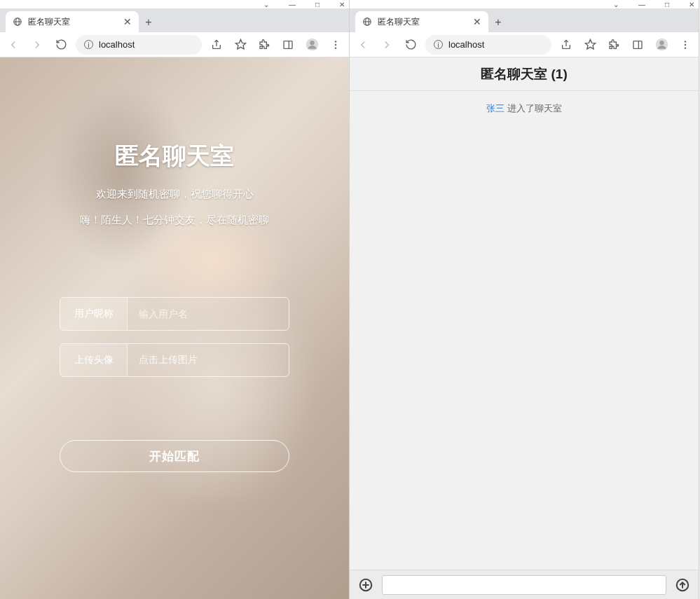  What do you see at coordinates (682, 585) in the screenshot?
I see `send-button` at bounding box center [682, 585].